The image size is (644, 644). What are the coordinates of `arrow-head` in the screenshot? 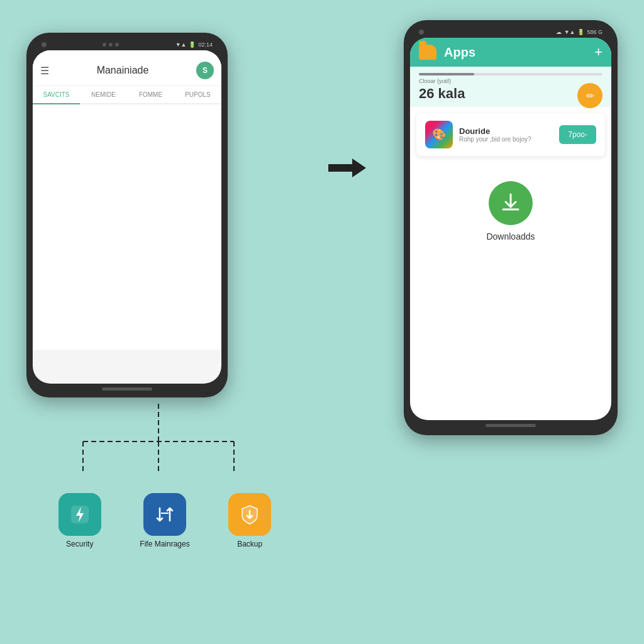 It's located at (359, 168).